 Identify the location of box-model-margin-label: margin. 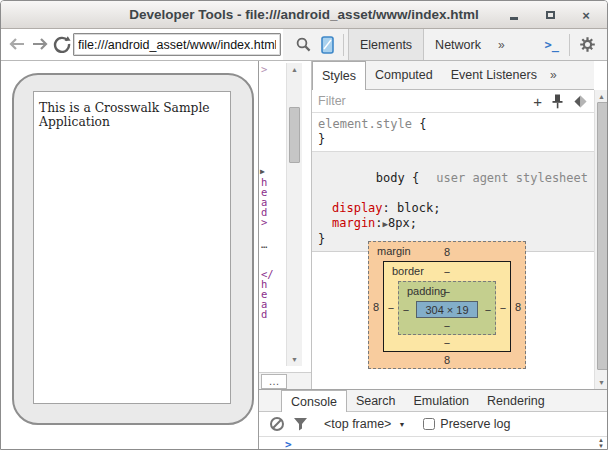
(394, 251).